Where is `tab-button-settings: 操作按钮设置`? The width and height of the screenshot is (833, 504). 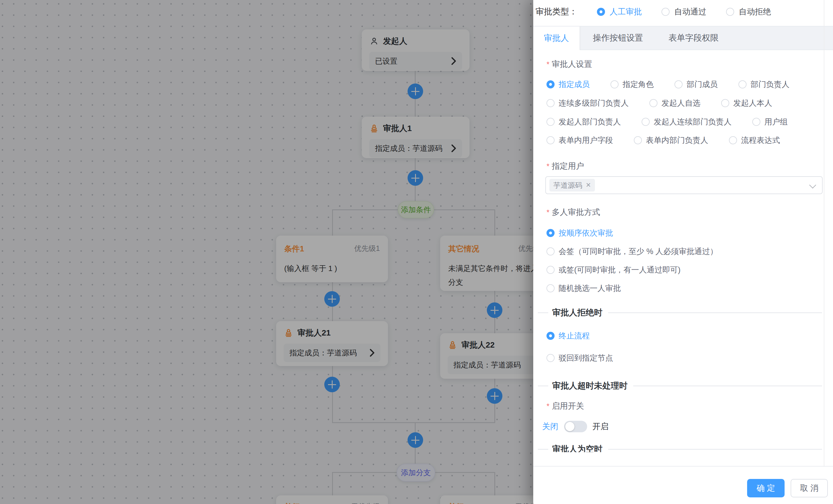
tab-button-settings: 操作按钮设置 is located at coordinates (618, 38).